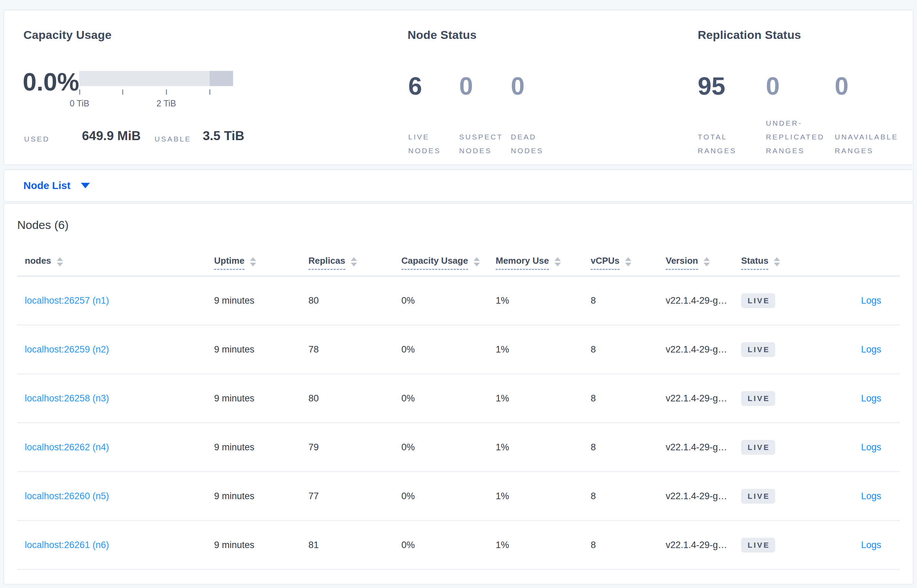 This screenshot has height=588, width=917. Describe the element at coordinates (682, 263) in the screenshot. I see `column-header-label: Version` at that location.